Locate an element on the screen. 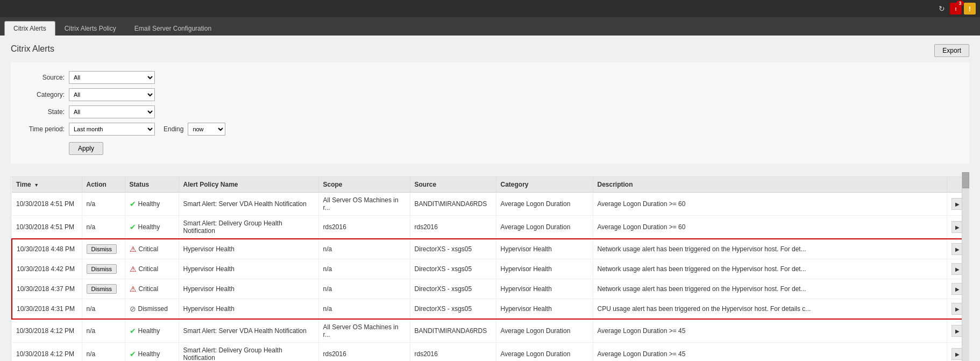 The height and width of the screenshot is (361, 980). sort-arrow-time: ▼ is located at coordinates (37, 185).